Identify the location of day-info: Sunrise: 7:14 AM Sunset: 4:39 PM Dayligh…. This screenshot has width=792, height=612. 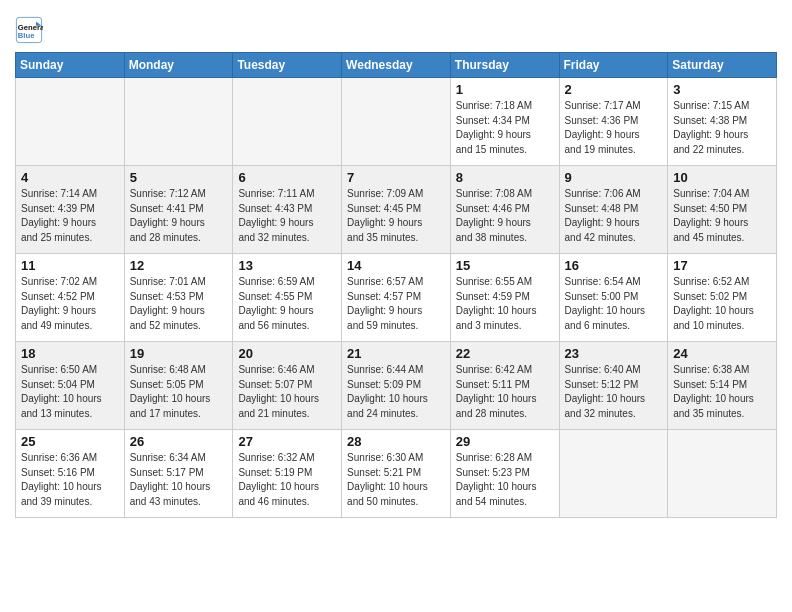
(70, 216).